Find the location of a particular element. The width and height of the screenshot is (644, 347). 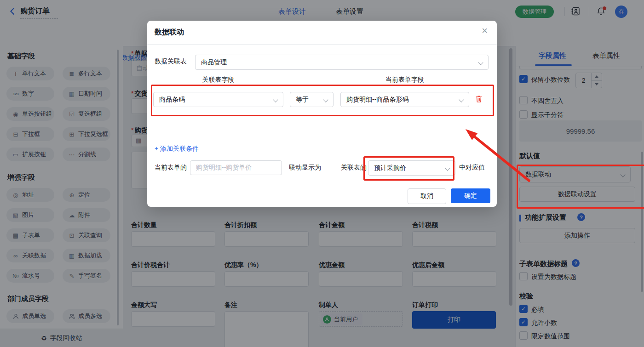

column-header-related-field: 关联表字段 is located at coordinates (218, 80).